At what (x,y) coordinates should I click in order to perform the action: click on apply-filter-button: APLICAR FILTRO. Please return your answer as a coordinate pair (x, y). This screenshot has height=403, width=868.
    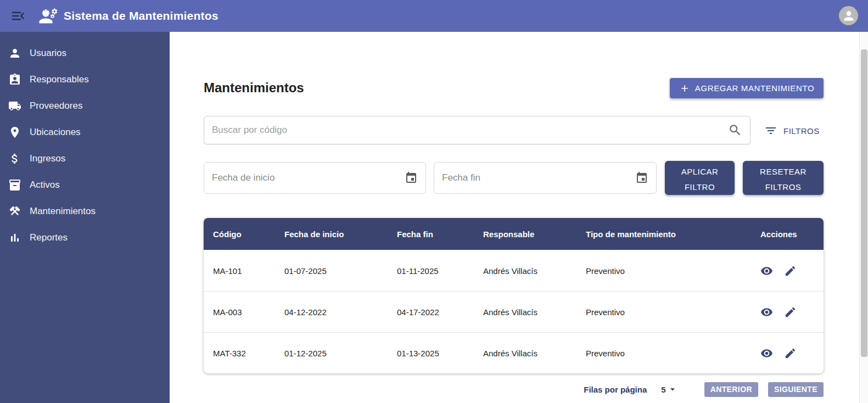
    Looking at the image, I should click on (699, 178).